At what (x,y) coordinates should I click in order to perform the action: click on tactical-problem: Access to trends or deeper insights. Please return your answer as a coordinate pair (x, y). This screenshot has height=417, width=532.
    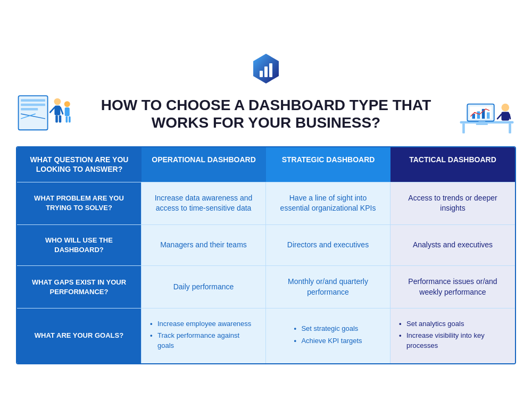
    Looking at the image, I should click on (453, 203).